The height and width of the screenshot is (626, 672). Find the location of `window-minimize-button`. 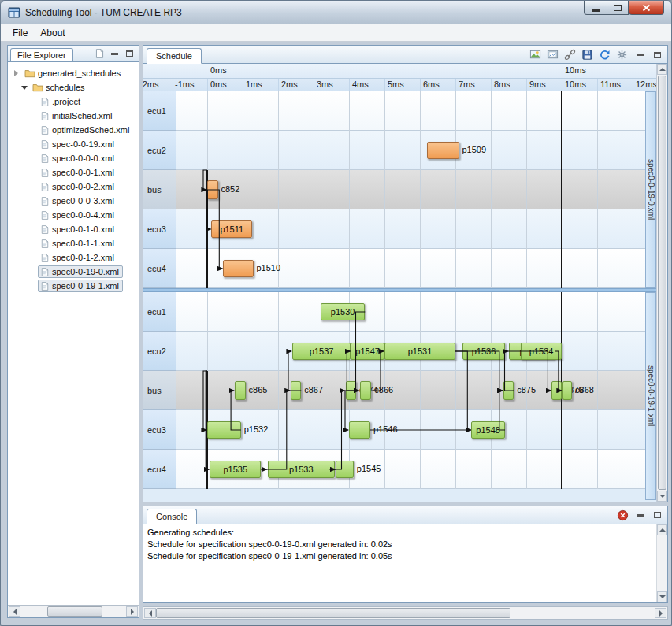

window-minimize-button is located at coordinates (596, 8).